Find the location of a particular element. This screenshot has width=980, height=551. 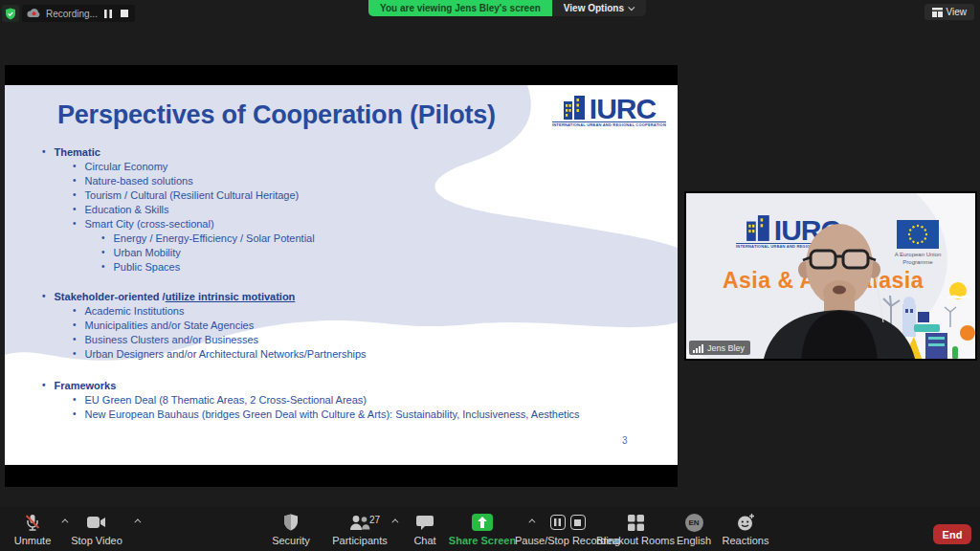

participants-icon is located at coordinates (360, 522).